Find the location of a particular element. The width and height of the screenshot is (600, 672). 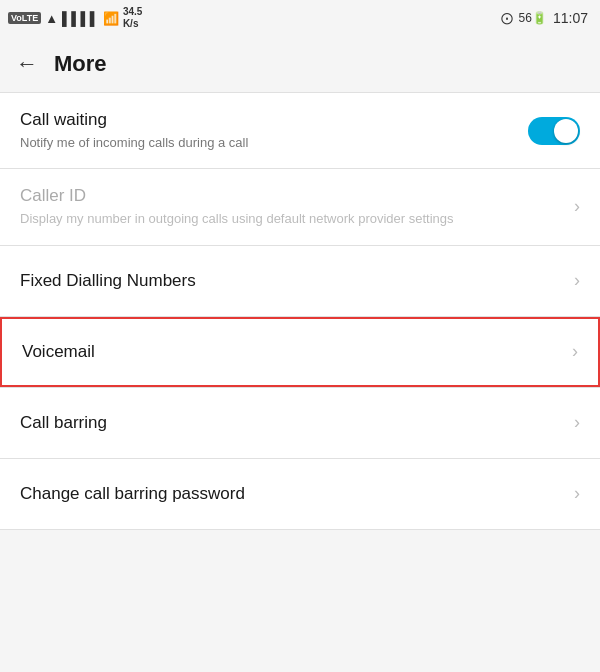

setting-text-caller-id: Caller ID Display my number in outgoing … is located at coordinates (297, 206).